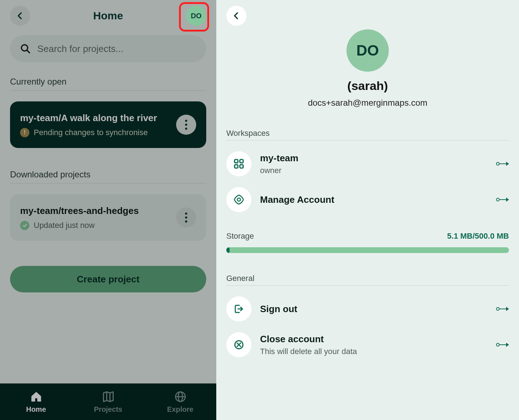 The image size is (519, 420). I want to click on section-currently-open: Currently open, so click(108, 82).